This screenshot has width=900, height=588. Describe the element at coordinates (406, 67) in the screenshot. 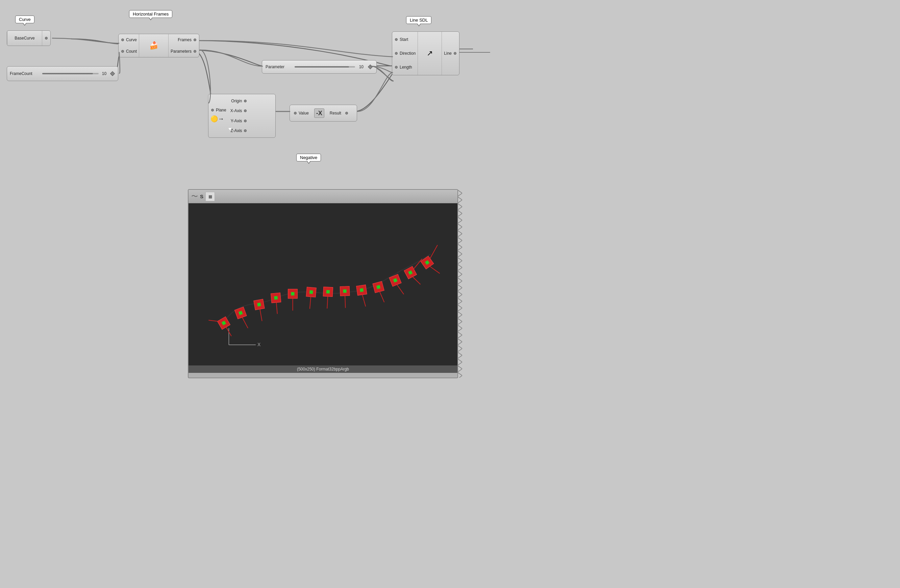

I see `sdl-len-label: Length` at that location.